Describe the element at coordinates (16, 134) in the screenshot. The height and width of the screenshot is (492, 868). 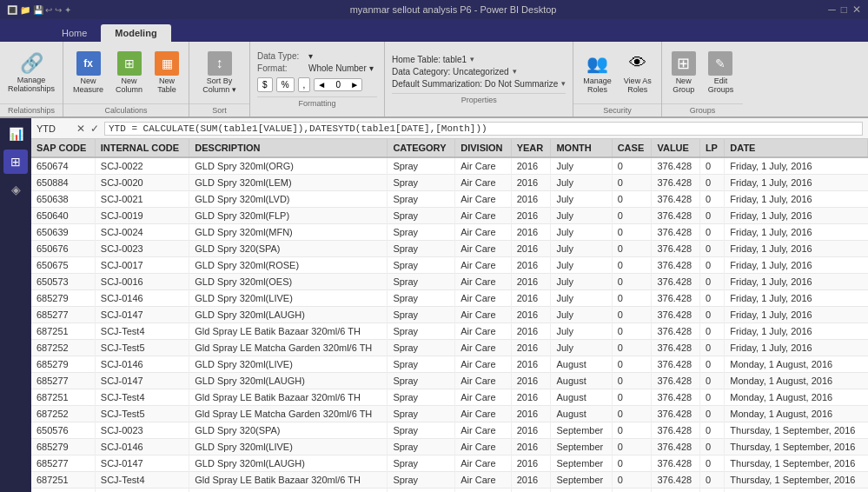
I see `sidebar-icon-report: 📊` at that location.